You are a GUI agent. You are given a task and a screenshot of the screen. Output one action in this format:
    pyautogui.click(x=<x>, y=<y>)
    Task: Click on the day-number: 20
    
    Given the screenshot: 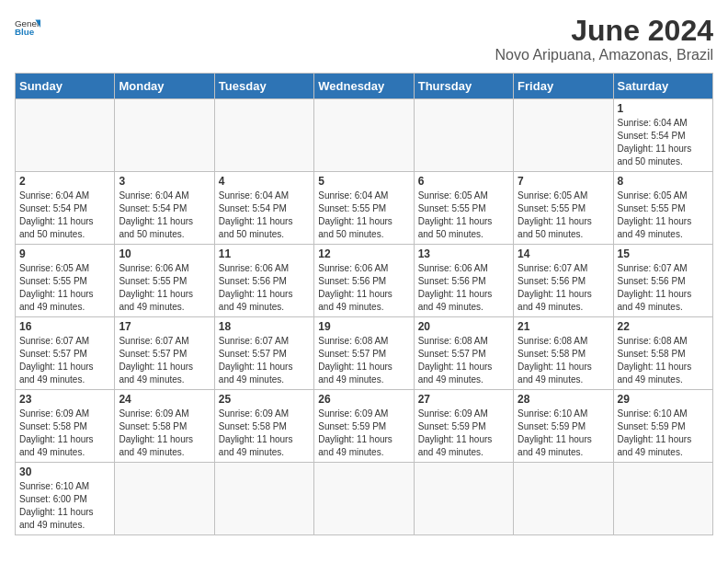 What is the action you would take?
    pyautogui.click(x=463, y=327)
    